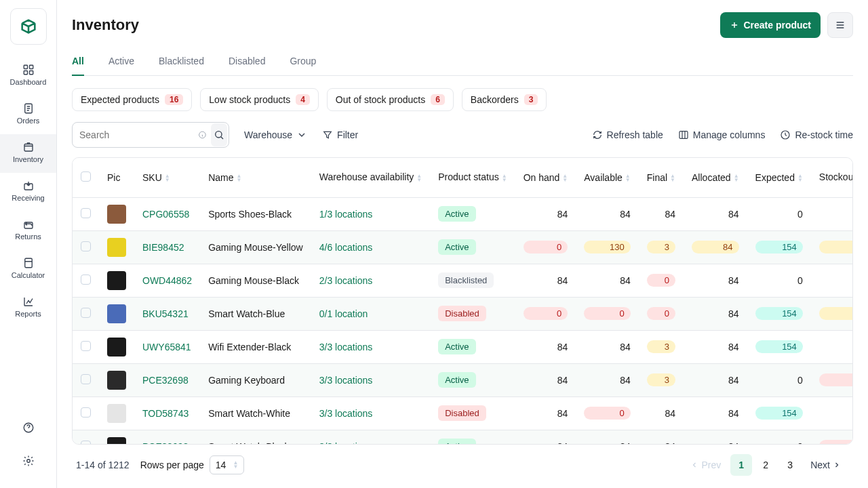 The height and width of the screenshot is (488, 868). I want to click on col-onhand: On hand▲▼, so click(546, 178).